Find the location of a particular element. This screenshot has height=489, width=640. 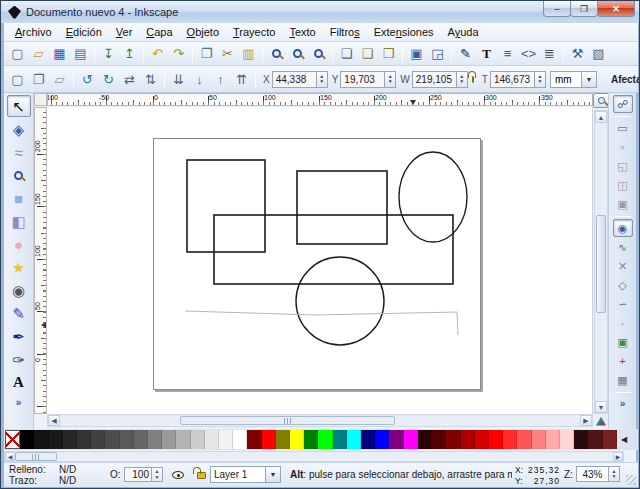

cms-toggle-button is located at coordinates (601, 421).